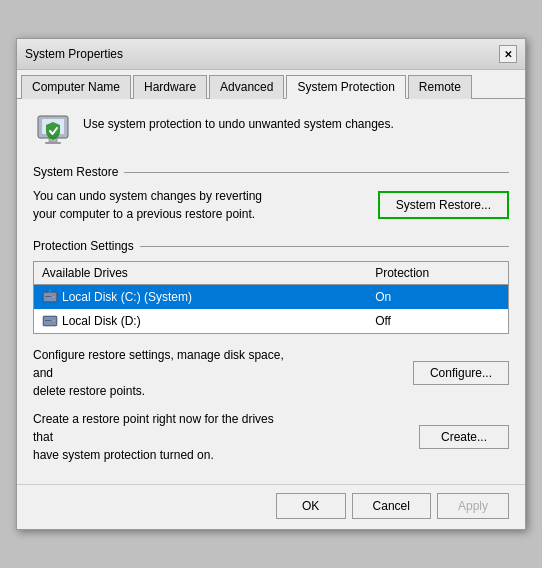 The height and width of the screenshot is (568, 542). Describe the element at coordinates (201, 274) in the screenshot. I see `col-available-drives: Available Drives` at that location.